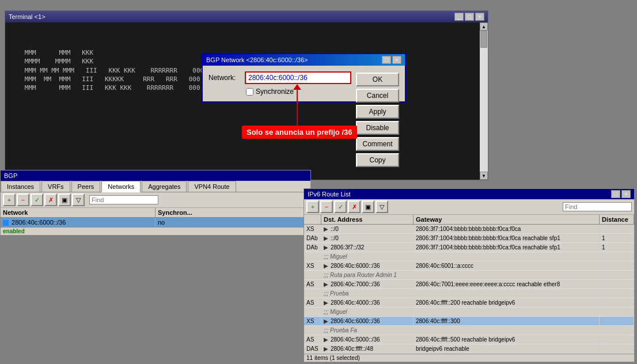 The height and width of the screenshot is (364, 637). What do you see at coordinates (469, 220) in the screenshot?
I see `ipv6-table-header: Dst. Address Gateway Distance` at bounding box center [469, 220].